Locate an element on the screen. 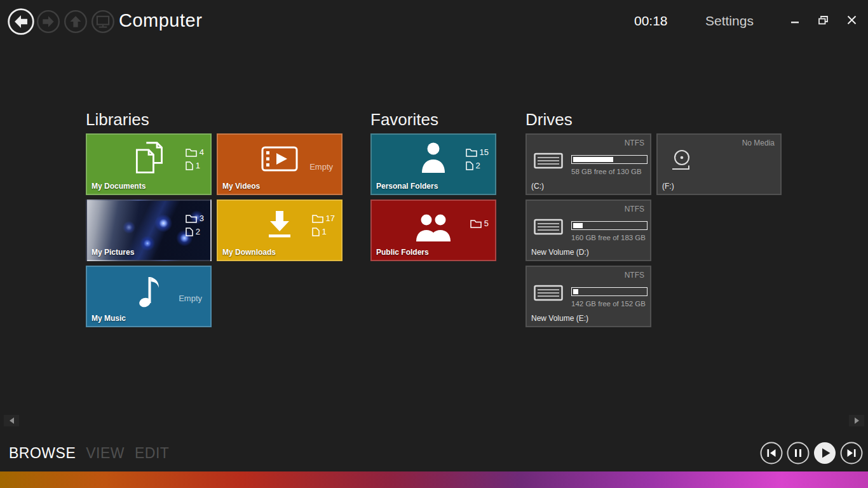 This screenshot has width=868, height=488. display-icon is located at coordinates (103, 22).